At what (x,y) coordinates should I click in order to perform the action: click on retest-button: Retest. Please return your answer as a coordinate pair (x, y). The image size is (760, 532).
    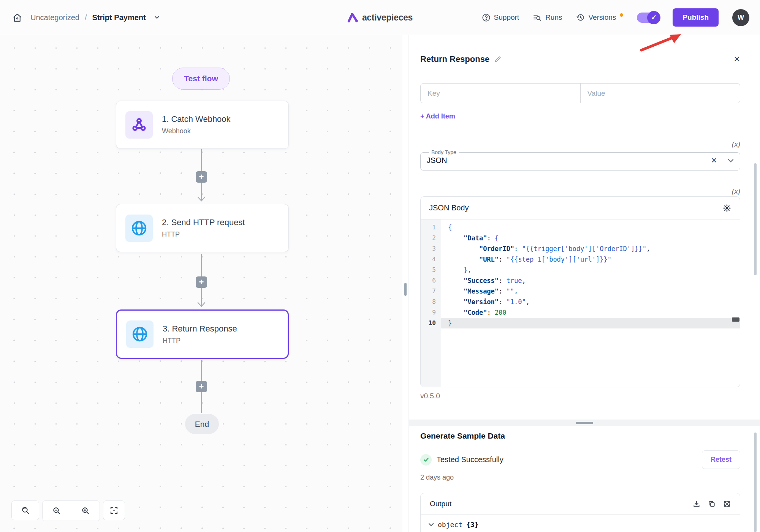
    Looking at the image, I should click on (721, 459).